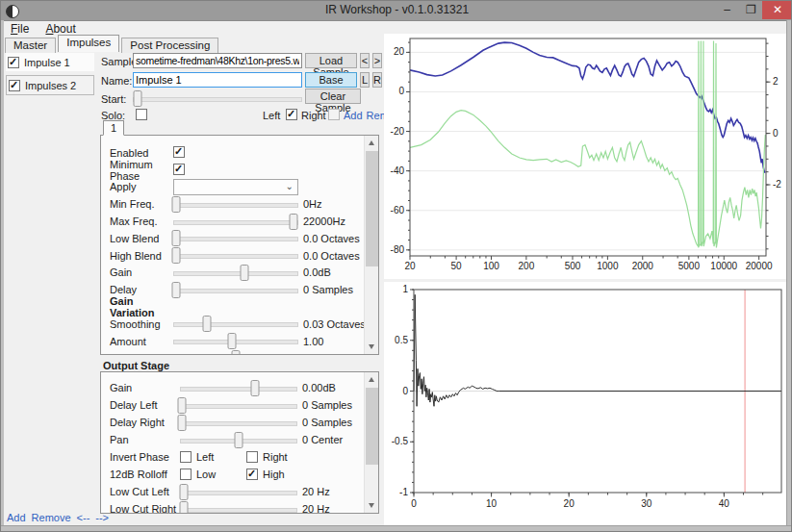 The image size is (792, 532). I want to click on params-scrollbar, so click(371, 244).